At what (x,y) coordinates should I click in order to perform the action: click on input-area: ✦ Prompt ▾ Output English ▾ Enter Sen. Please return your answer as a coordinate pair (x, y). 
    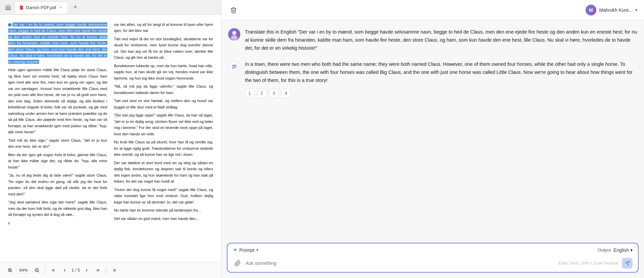
    Looking at the image, I should click on (433, 259).